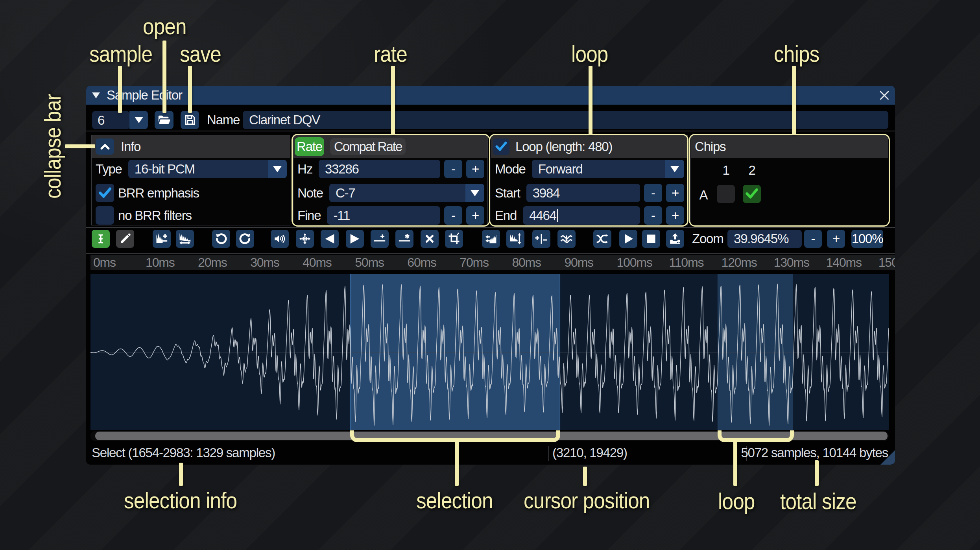 Image resolution: width=980 pixels, height=550 pixels. Describe the element at coordinates (111, 120) in the screenshot. I see `sample-select-value: 6` at that location.